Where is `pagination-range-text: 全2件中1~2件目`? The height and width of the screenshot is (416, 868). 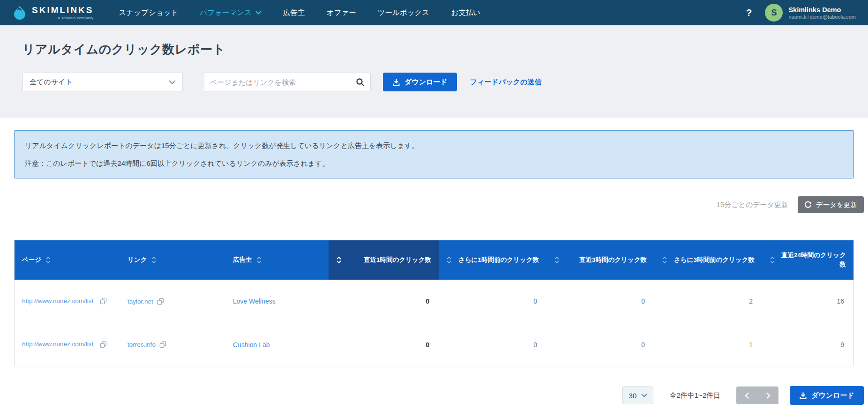 pagination-range-text: 全2件中1~2件目 is located at coordinates (695, 395).